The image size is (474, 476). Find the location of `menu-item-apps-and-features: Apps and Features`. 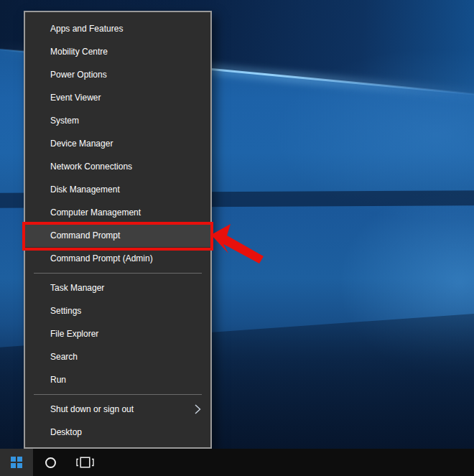

menu-item-apps-and-features: Apps and Features is located at coordinates (118, 29).